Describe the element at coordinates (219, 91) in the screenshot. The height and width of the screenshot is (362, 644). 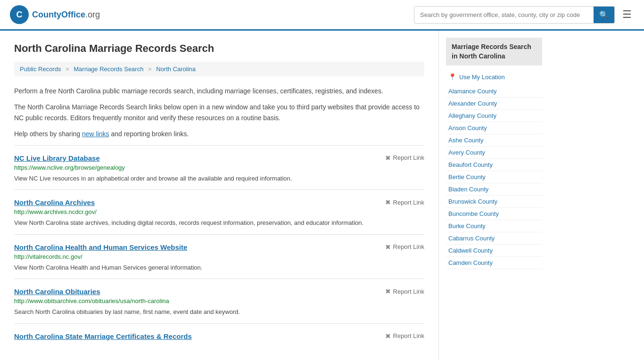
I see `description-1: Perform a free North Carolina public mar…` at that location.